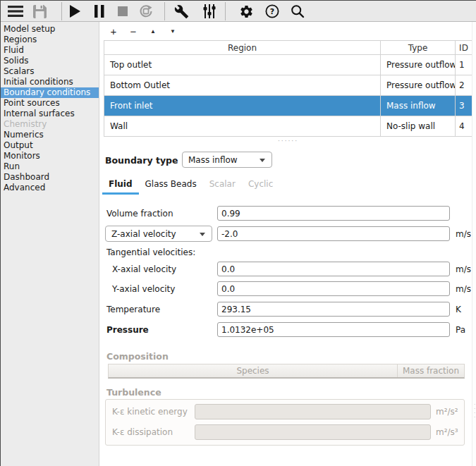 The width and height of the screenshot is (476, 466). Describe the element at coordinates (298, 11) in the screenshot. I see `search-button` at that location.